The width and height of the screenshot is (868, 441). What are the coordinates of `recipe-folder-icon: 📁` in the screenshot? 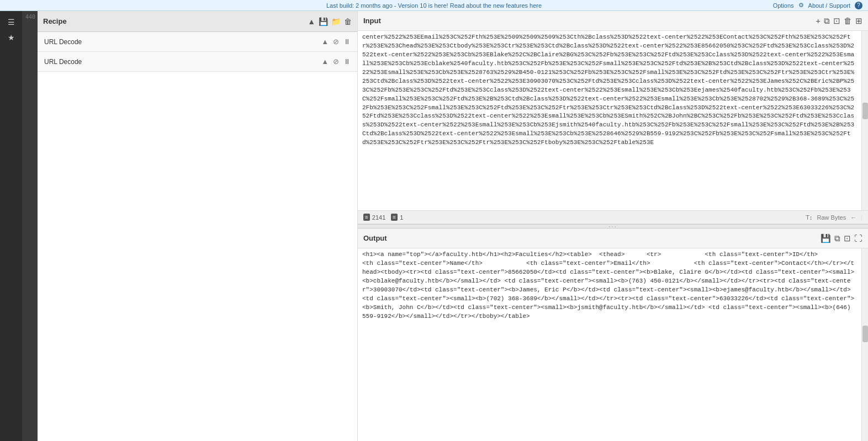 It's located at (336, 22).